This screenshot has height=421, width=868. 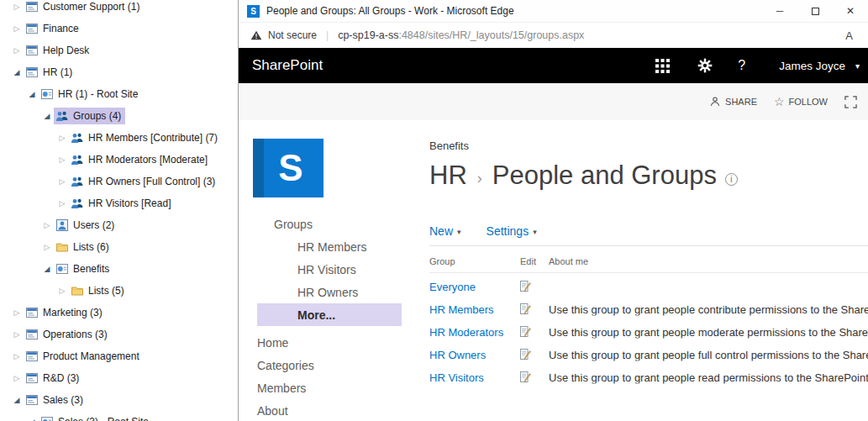 I want to click on settings-menu: Settings▾, so click(x=512, y=231).